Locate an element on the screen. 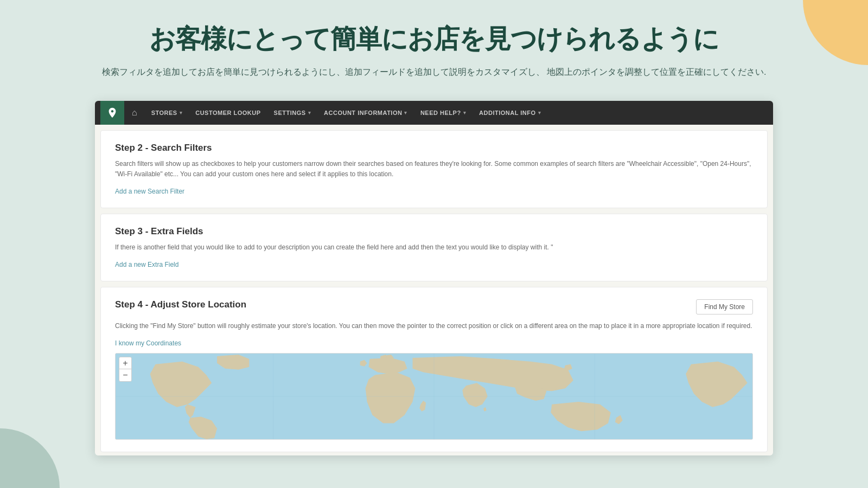 This screenshot has width=868, height=488. step2-description: Search filters will show up as checkboxe… is located at coordinates (434, 169).